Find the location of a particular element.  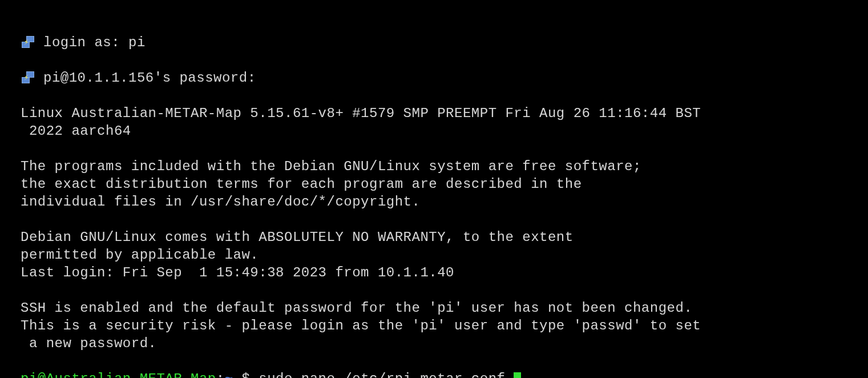

cursor is located at coordinates (517, 375).